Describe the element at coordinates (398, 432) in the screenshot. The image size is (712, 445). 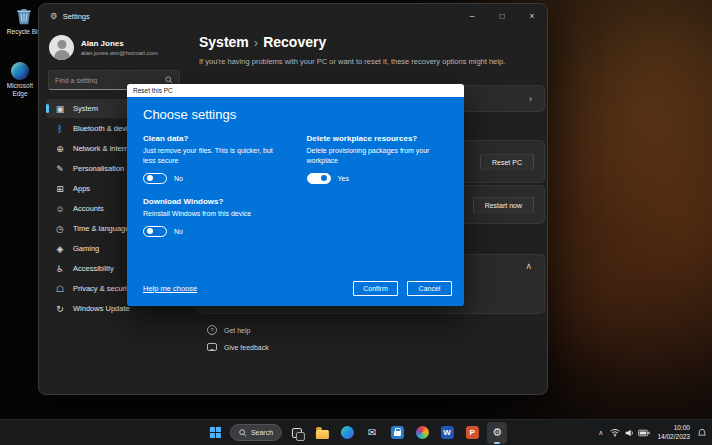
I see `store-icon` at that location.